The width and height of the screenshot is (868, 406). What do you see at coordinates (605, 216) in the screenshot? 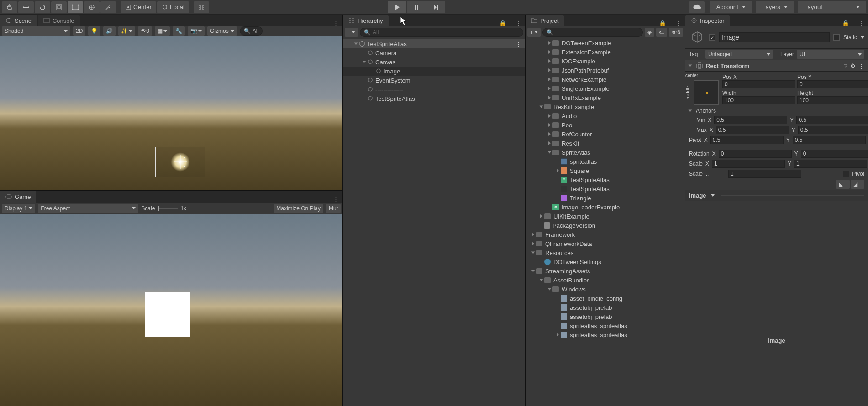
I see `project-item: UIKitExample` at bounding box center [605, 216].